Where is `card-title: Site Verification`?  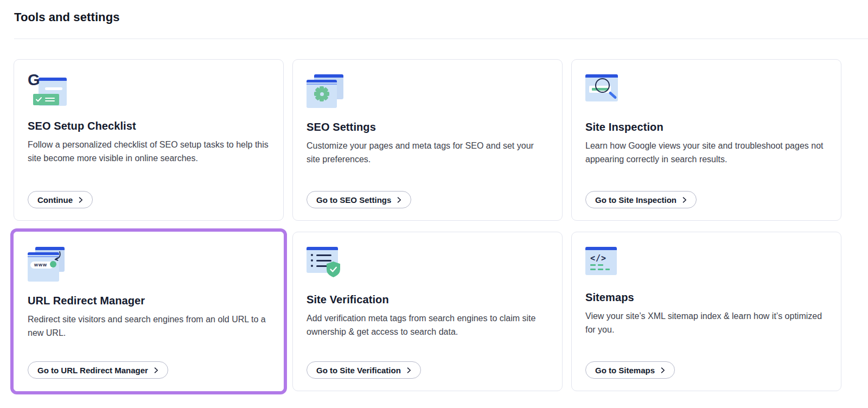
card-title: Site Verification is located at coordinates (348, 299).